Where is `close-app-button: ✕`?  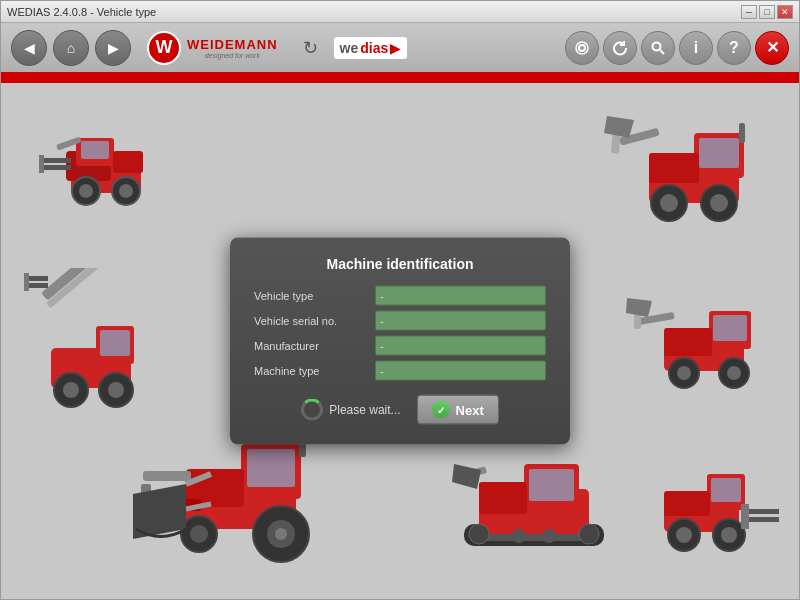 close-app-button: ✕ is located at coordinates (772, 48).